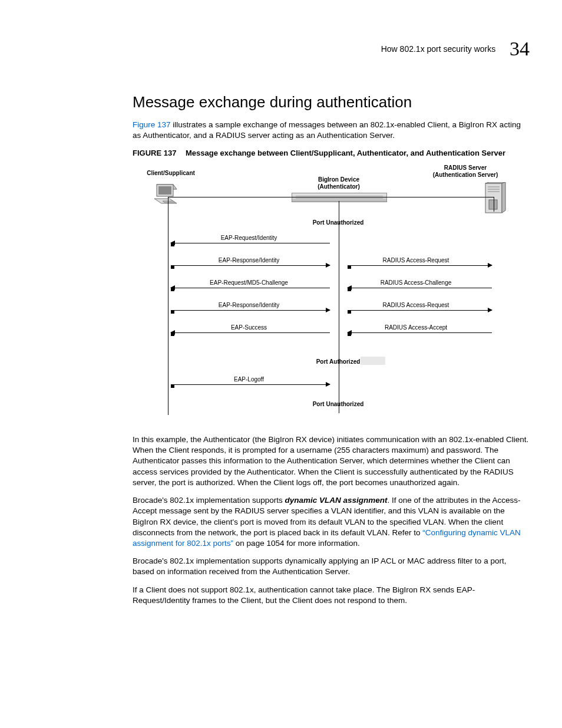  Describe the element at coordinates (416, 328) in the screenshot. I see `msg-radius-accept: RADIUS Access-Accept` at that location.